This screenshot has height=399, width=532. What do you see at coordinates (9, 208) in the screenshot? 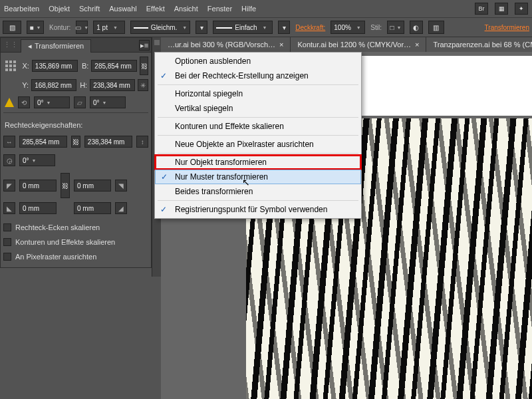
I see `corner-bl-icon: ◣` at bounding box center [9, 208].